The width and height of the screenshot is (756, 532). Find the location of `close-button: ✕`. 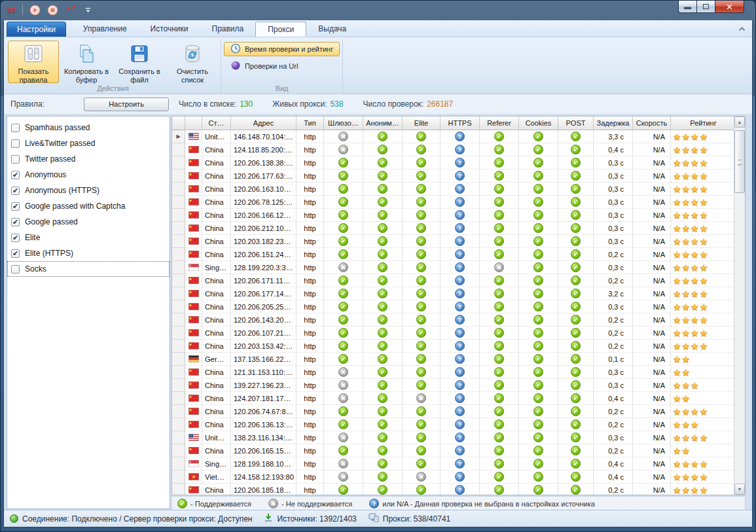

close-button: ✕ is located at coordinates (729, 7).